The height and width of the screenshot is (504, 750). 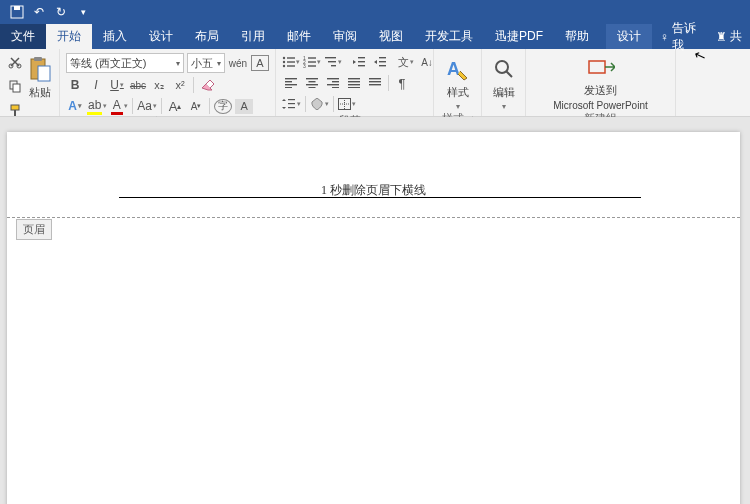 I want to click on cut-icon, so click(x=15, y=62).